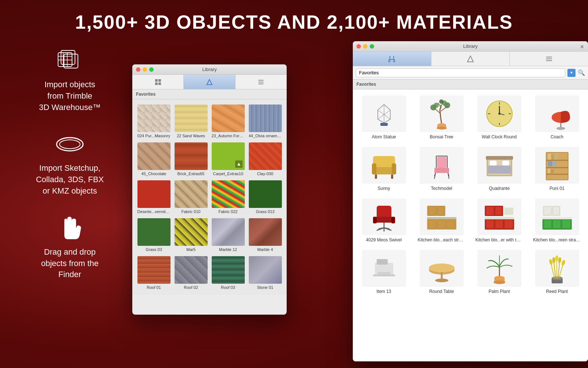  Describe the element at coordinates (499, 169) in the screenshot. I see `list-item: Quadrante` at that location.